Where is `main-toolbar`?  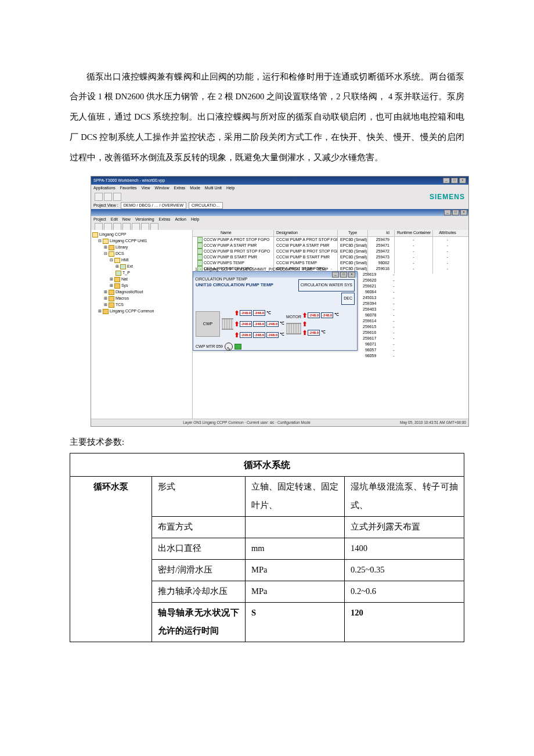
main-toolbar is located at coordinates (108, 197).